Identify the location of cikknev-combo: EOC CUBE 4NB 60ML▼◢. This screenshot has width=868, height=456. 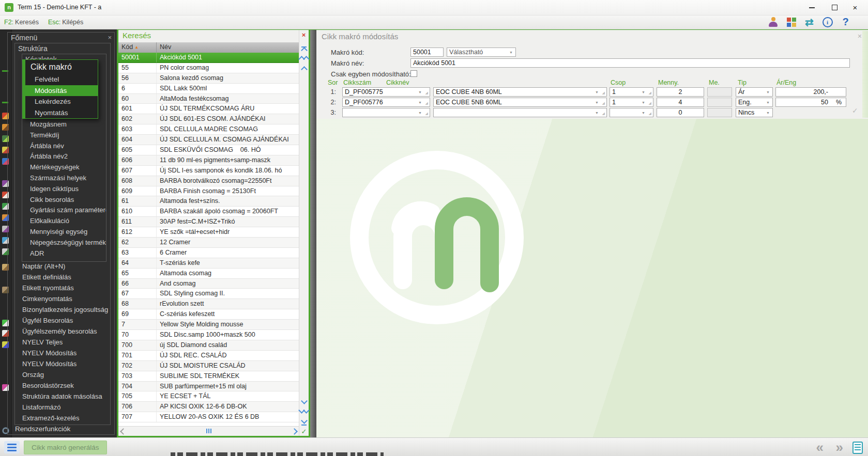
(520, 92).